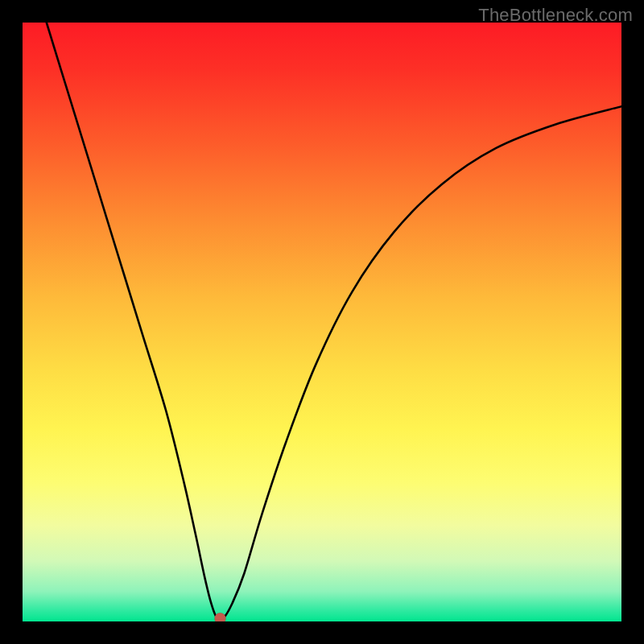 Image resolution: width=644 pixels, height=644 pixels. Describe the element at coordinates (221, 617) in the screenshot. I see `minimum-marker` at that location.